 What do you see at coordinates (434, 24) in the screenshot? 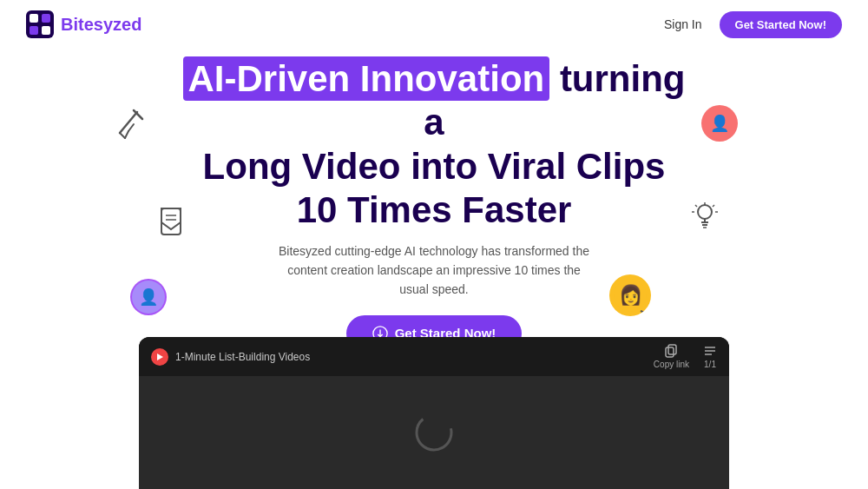
I see `navbar: Bitesyzed Sign In Get Started Now!` at bounding box center [434, 24].